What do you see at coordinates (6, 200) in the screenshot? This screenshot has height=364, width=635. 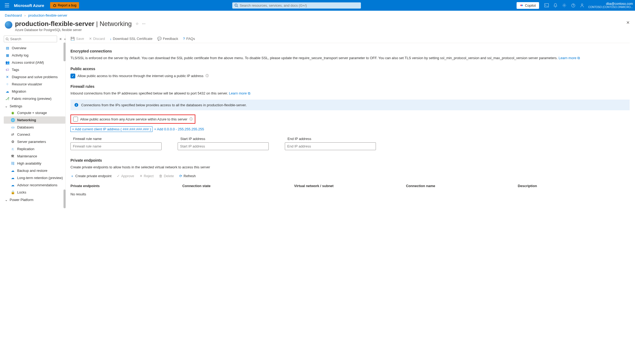 I see `chevron-down-icon: ⌄` at bounding box center [6, 200].